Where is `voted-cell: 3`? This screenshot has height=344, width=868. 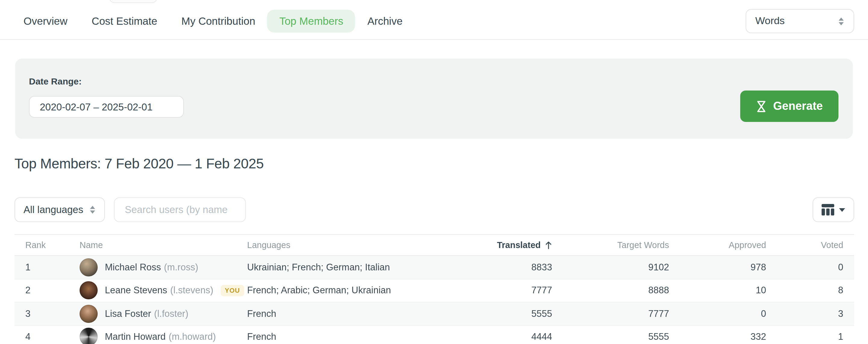 voted-cell: 3 is located at coordinates (810, 314).